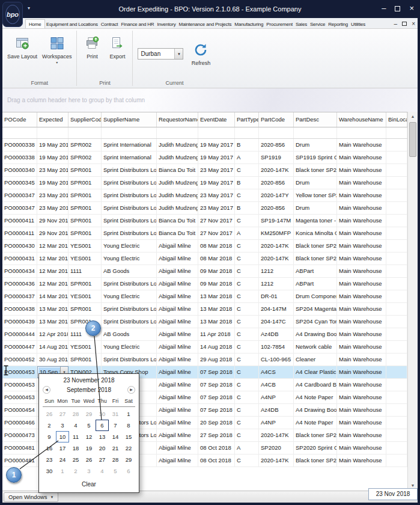 This screenshot has width=420, height=505. I want to click on calendar-date: 5, so click(115, 471).